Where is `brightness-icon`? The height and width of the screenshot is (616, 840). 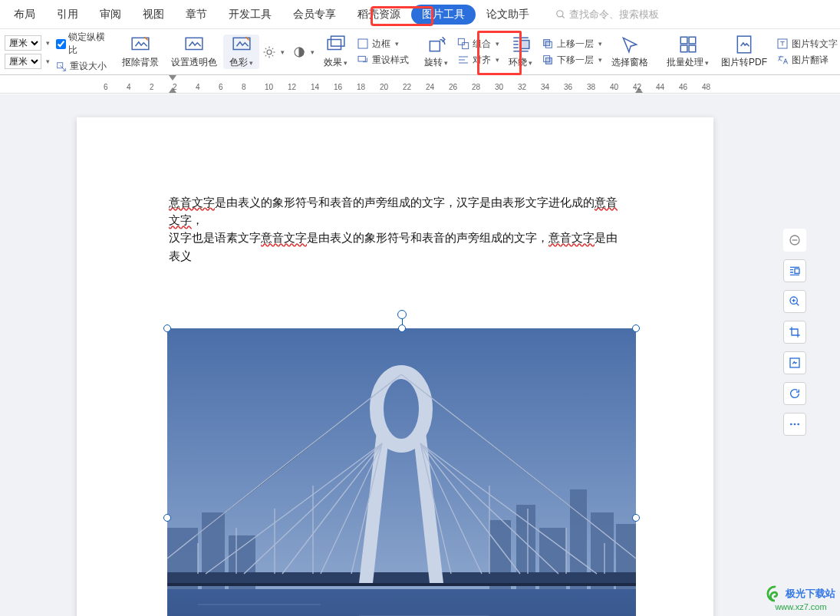
brightness-icon is located at coordinates (269, 52).